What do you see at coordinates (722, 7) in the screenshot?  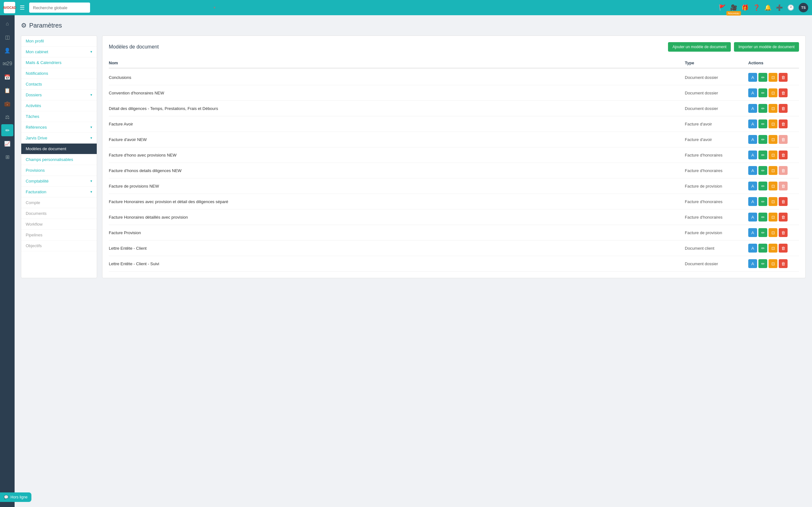 I see `flag-icon: 🚩` at bounding box center [722, 7].